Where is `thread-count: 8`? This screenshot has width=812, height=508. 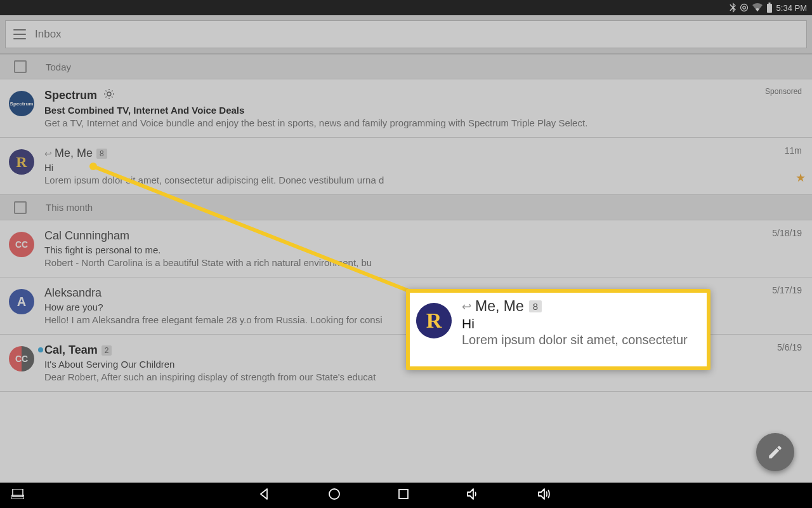
thread-count: 8 is located at coordinates (102, 154).